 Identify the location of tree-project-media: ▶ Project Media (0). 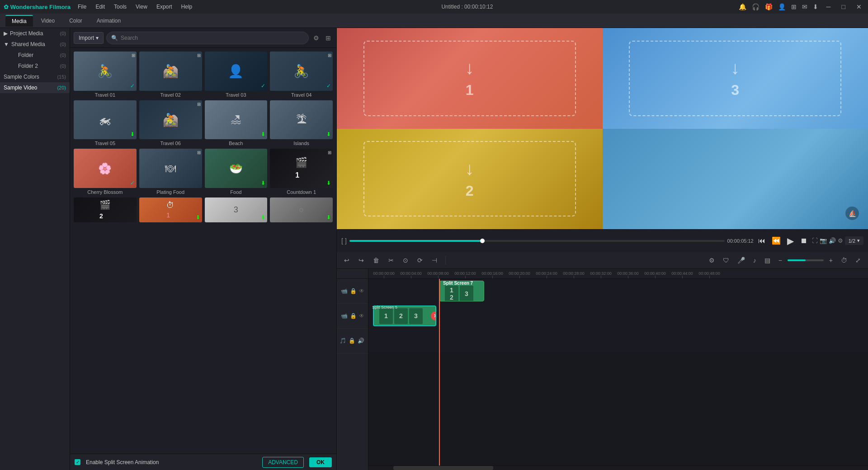
(35, 33).